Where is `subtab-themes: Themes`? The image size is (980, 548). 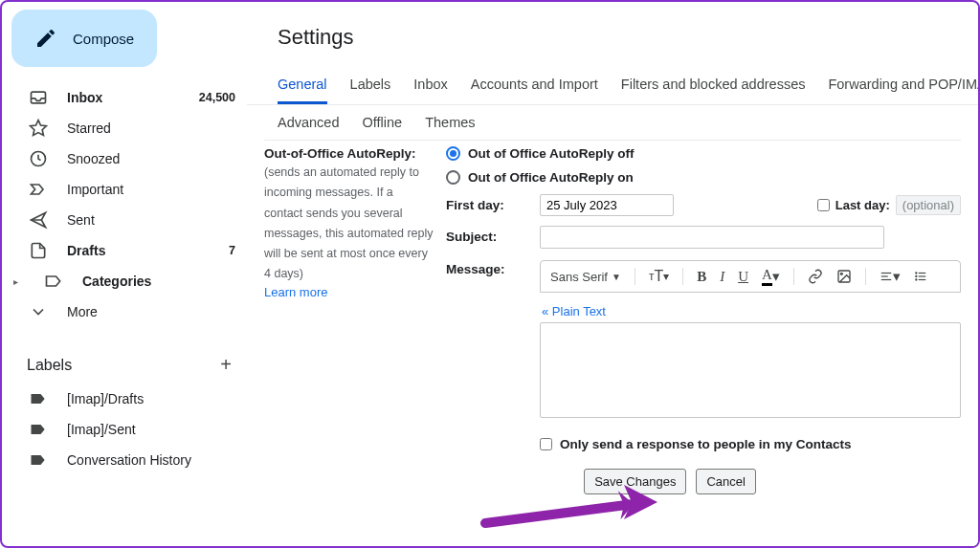
subtab-themes: Themes is located at coordinates (450, 122).